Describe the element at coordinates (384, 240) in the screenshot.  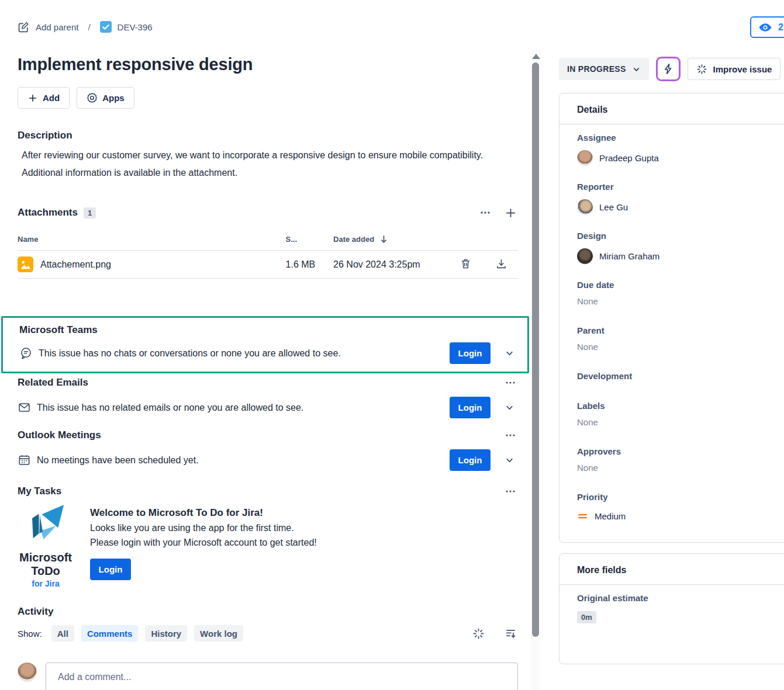
I see `sort-desc-arrow-icon` at that location.